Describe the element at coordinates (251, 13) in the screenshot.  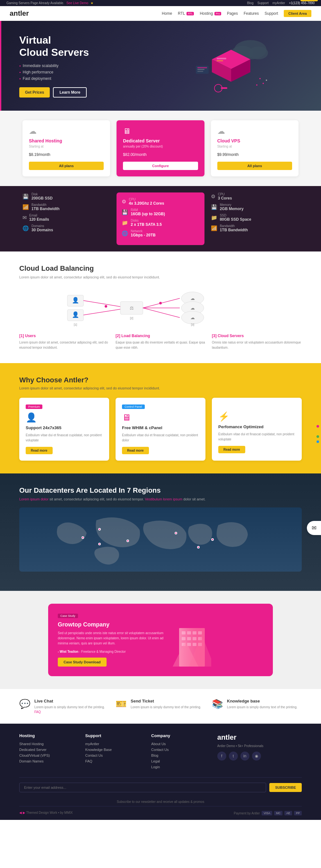
I see `nav-features: Features` at that location.